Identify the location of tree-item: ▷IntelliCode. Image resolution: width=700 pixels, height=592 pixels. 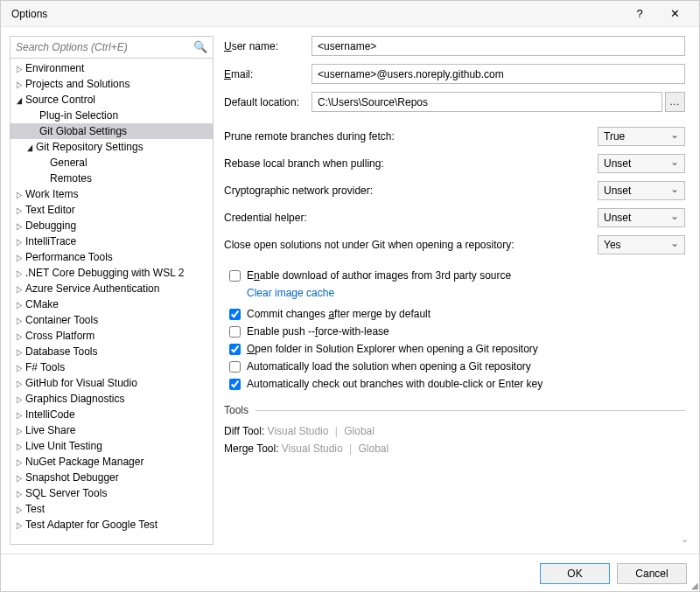
(112, 414).